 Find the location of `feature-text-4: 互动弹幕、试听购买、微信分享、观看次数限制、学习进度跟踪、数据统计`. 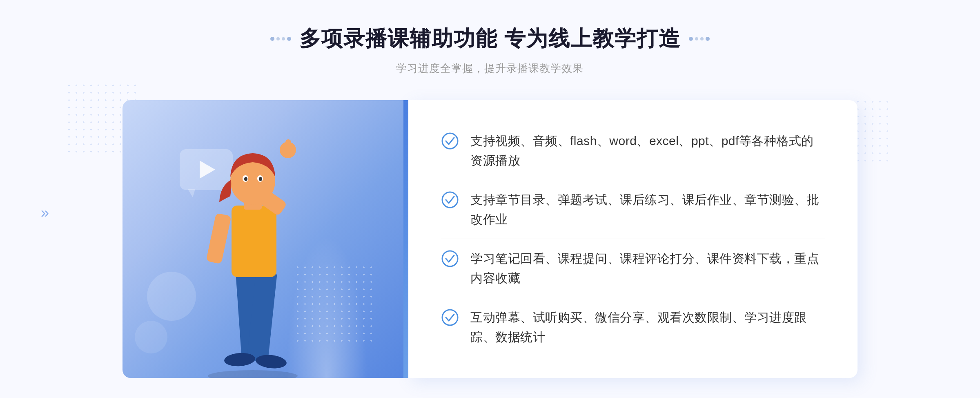

feature-text-4: 互动弹幕、试听购买、微信分享、观看次数限制、学习进度跟踪、数据统计 is located at coordinates (648, 327).